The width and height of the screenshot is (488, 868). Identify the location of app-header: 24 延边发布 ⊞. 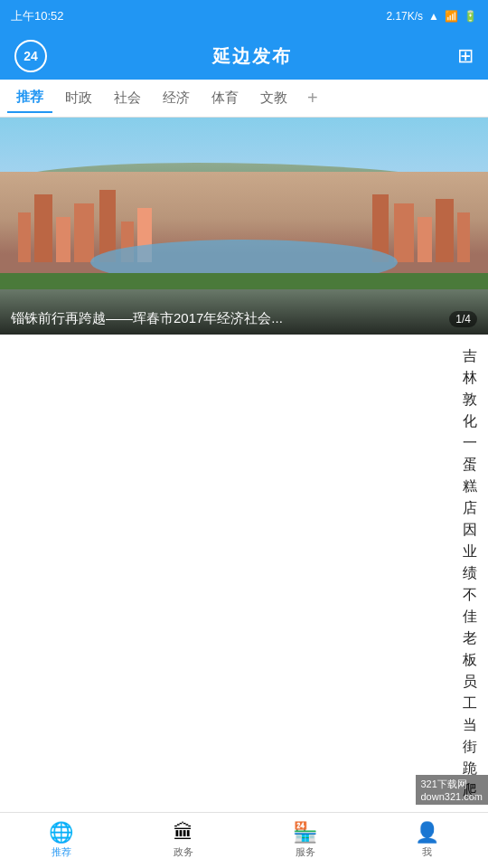
(244, 56).